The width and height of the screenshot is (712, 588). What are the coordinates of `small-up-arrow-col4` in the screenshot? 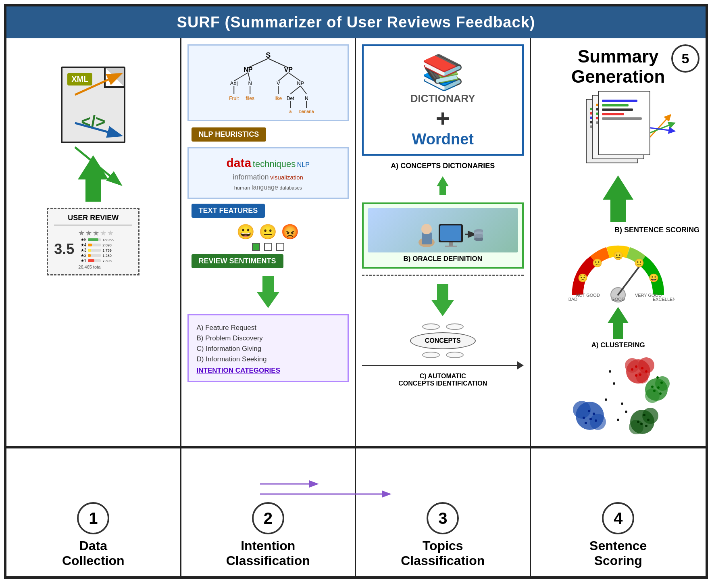 It's located at (618, 323).